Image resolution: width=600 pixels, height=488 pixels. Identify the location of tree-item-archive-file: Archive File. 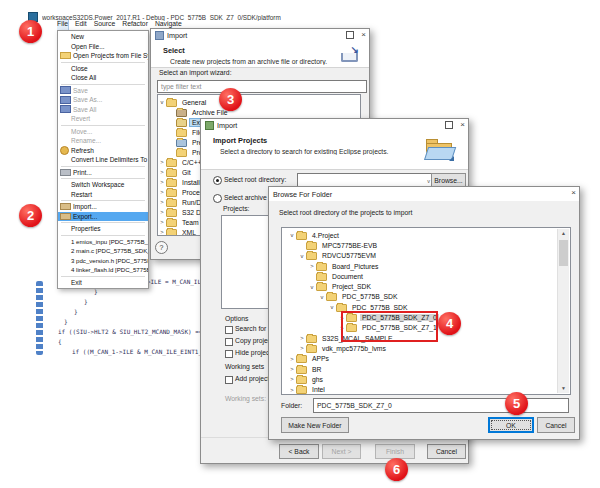
(259, 112).